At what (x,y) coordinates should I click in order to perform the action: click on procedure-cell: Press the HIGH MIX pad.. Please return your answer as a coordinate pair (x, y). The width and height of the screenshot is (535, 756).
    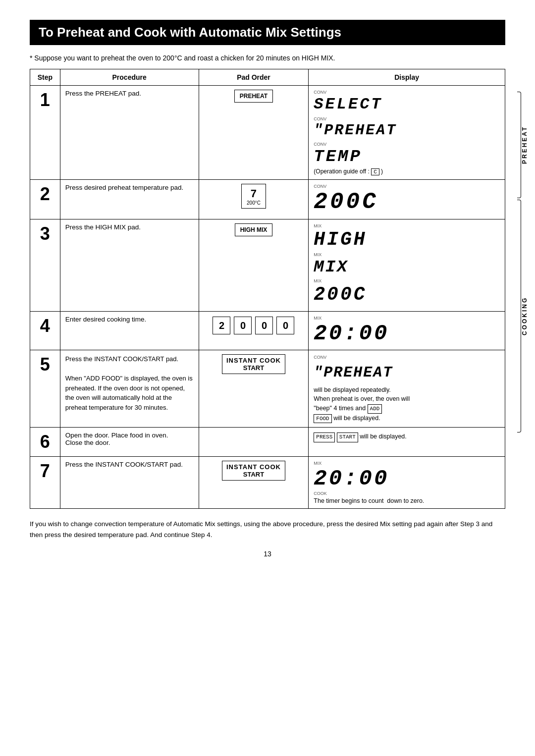
    Looking at the image, I should click on (129, 266).